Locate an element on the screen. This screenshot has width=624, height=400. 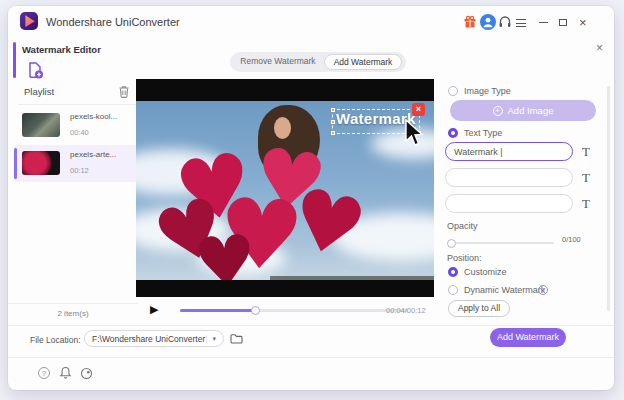
footer-divider is located at coordinates (311, 326).